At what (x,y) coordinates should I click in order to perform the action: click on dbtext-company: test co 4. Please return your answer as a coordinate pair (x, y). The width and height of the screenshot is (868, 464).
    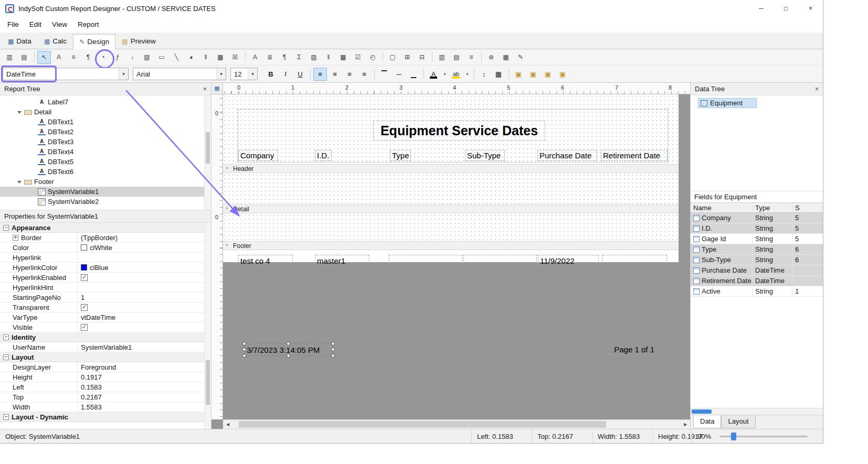
    Looking at the image, I should click on (266, 261).